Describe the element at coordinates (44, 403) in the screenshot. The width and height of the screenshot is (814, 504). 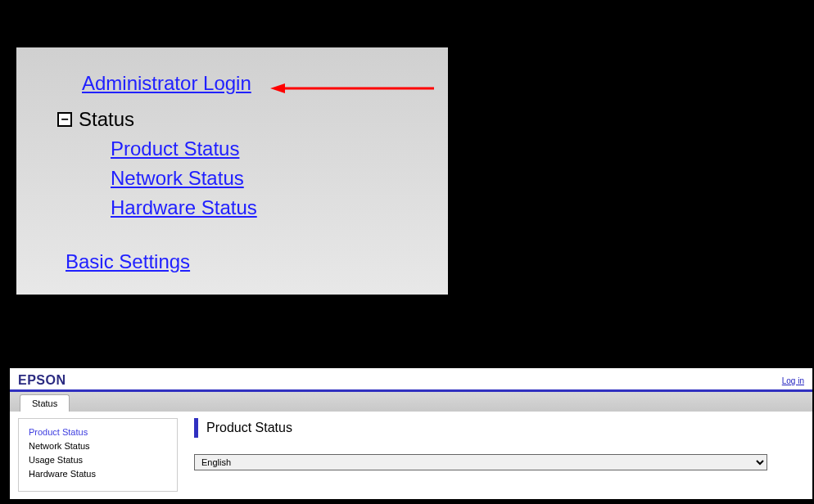
I see `tab-status: Status` at that location.